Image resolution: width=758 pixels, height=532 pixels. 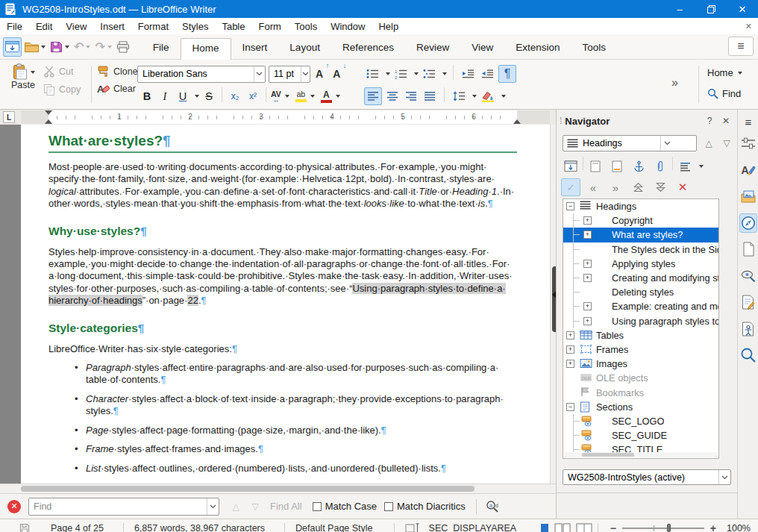 I want to click on clone-formatting-button: Clone, so click(x=118, y=72).